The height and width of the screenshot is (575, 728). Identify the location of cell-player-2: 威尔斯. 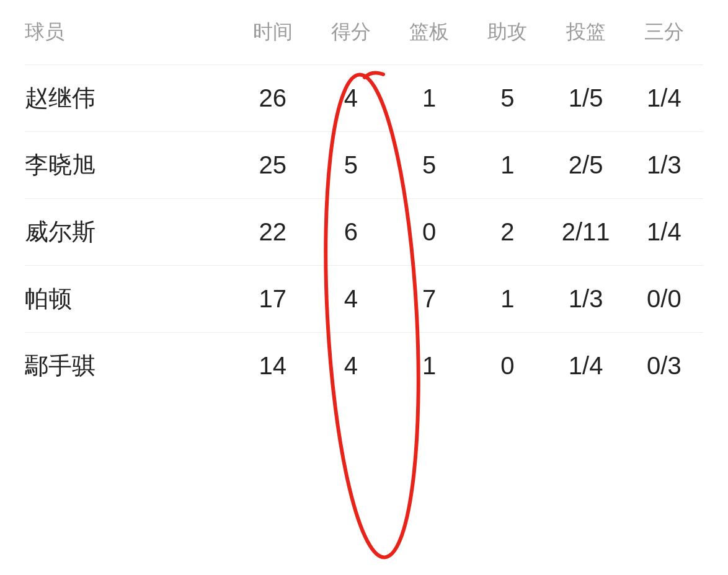
(129, 232).